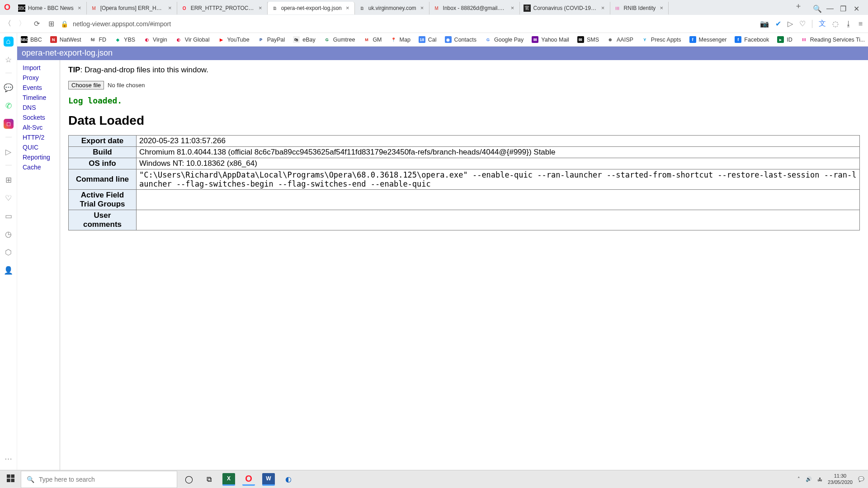 Image resolution: width=868 pixels, height=488 pixels. What do you see at coordinates (193, 40) in the screenshot?
I see `bookmark-item: ◐Vir Global` at bounding box center [193, 40].